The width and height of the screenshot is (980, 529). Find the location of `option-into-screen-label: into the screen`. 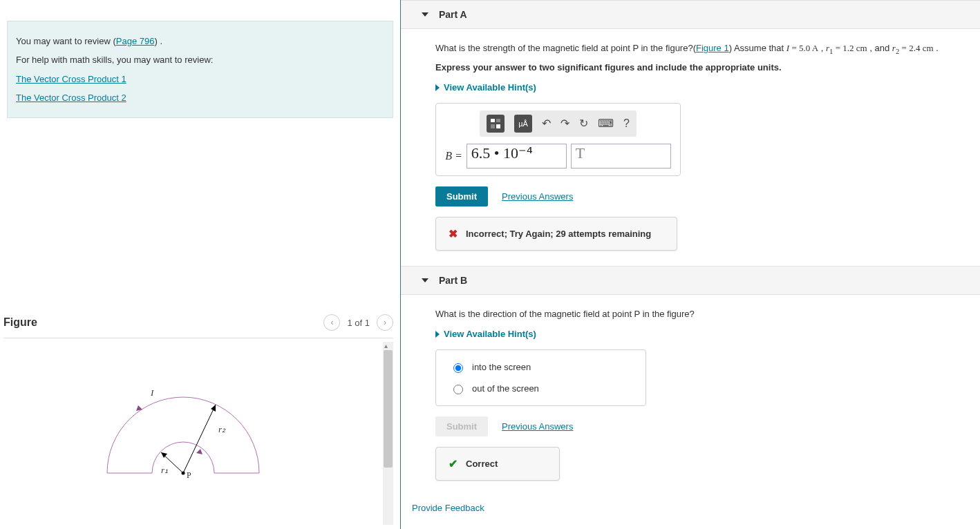

option-into-screen-label: into the screen is located at coordinates (502, 367).